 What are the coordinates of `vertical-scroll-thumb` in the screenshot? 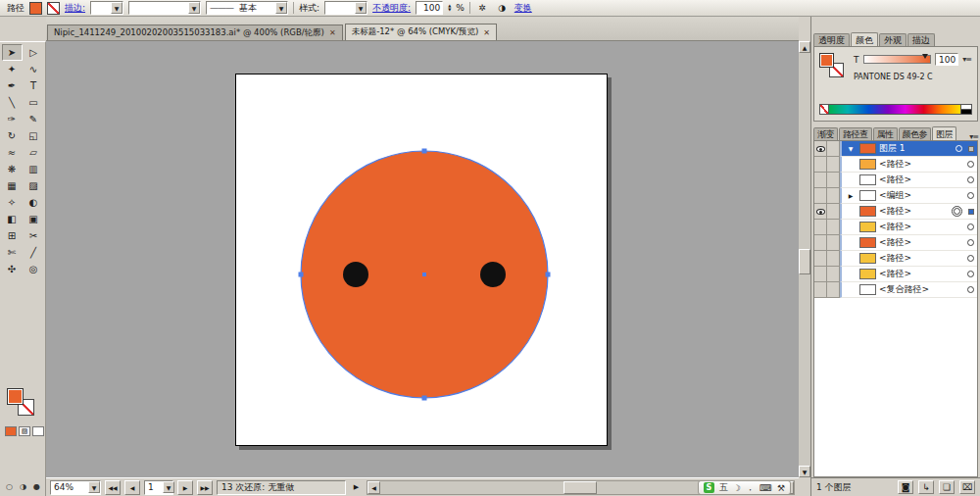 It's located at (805, 262).